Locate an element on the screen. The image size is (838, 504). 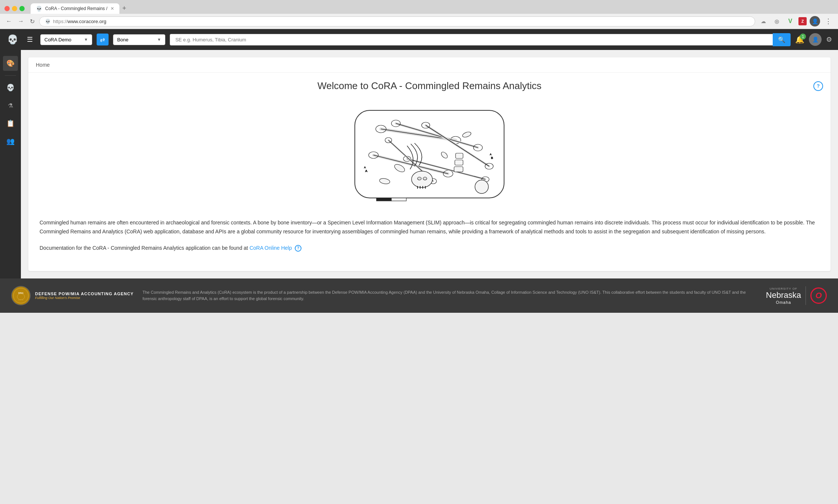
dpaa-seal-svg: DPAA ★ ★ ★ is located at coordinates (21, 296).